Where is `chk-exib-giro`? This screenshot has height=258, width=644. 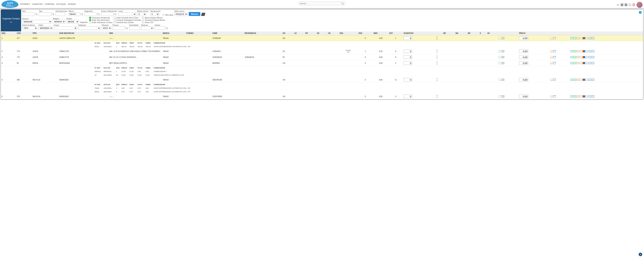
chk-exib-giro is located at coordinates (114, 18).